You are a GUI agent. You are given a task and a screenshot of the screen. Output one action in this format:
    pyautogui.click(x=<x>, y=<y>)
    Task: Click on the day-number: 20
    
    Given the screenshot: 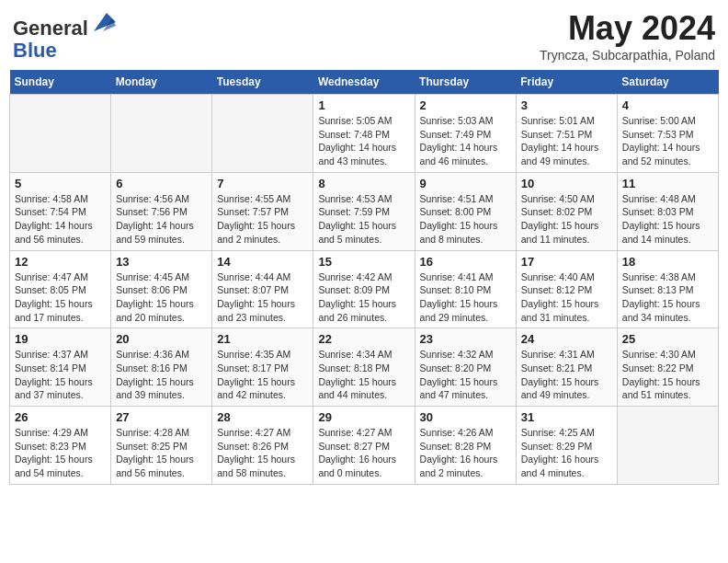 What is the action you would take?
    pyautogui.click(x=162, y=339)
    